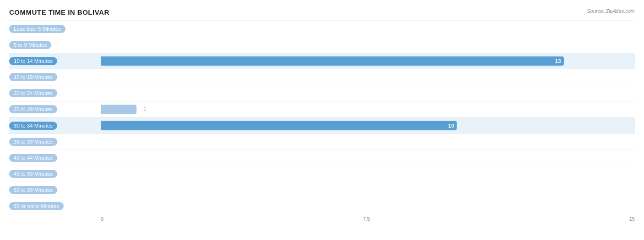 The height and width of the screenshot is (240, 644). I want to click on label-area: 30 to 34 Minutes, so click(55, 126).